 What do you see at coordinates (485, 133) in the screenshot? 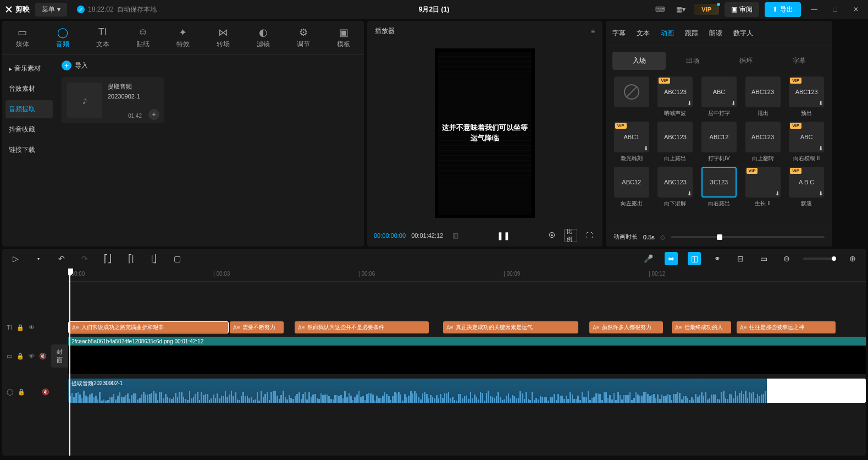
I see `player-viewport: 这并不意味着我们可以坐等运气降临` at bounding box center [485, 133].